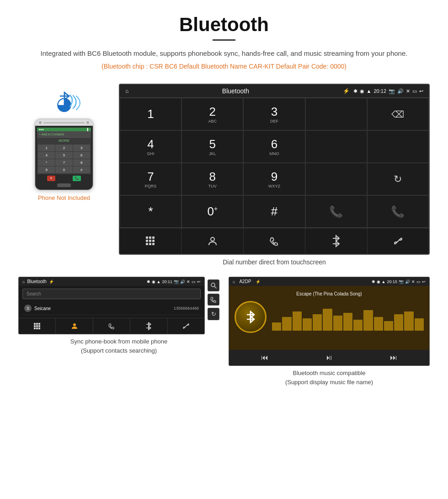 This screenshot has width=448, height=499. What do you see at coordinates (81, 156) in the screenshot?
I see `phone-key-6: 6` at bounding box center [81, 156].